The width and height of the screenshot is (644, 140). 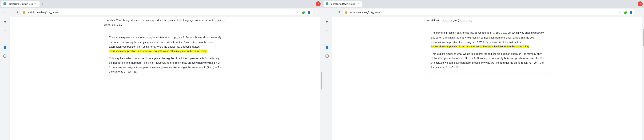 I want to click on address-bar-2: ← → ↺ 🔒 danilafe.com/blog/coq_dawn/ ☆ 🧩 …, so click(x=483, y=12).